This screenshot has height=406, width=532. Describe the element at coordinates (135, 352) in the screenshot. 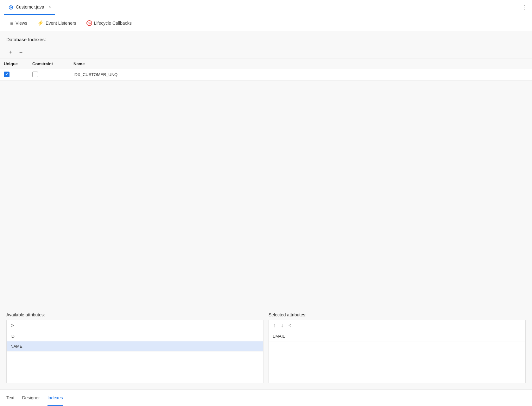

I see `available-attributes-box: > ID NAME` at that location.